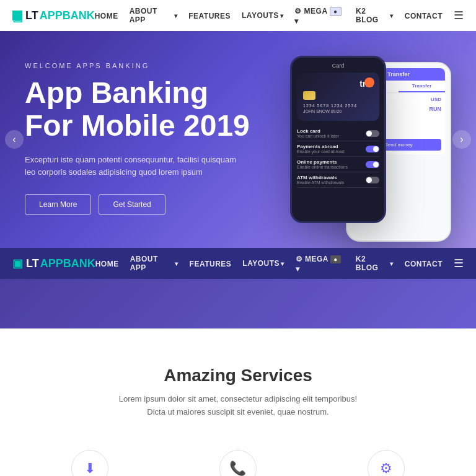 This screenshot has height=476, width=476. Describe the element at coordinates (462, 139) in the screenshot. I see `hero-next-button: ›` at that location.